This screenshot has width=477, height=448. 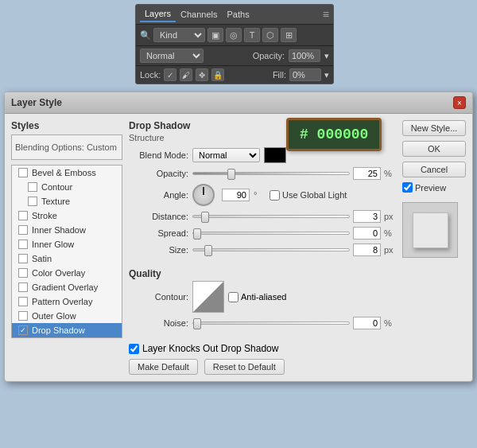 What do you see at coordinates (271, 233) in the screenshot?
I see `spread-slider` at bounding box center [271, 233].